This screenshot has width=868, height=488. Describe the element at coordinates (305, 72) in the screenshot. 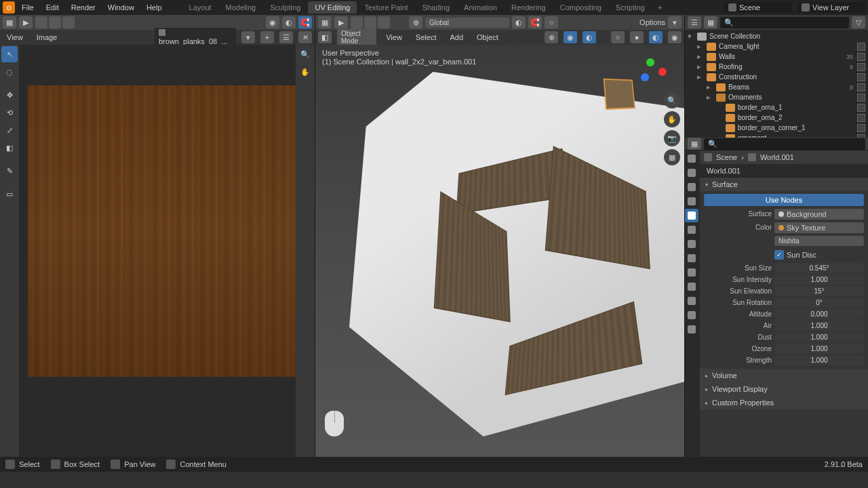

I see `pan-tool: ✋` at that location.